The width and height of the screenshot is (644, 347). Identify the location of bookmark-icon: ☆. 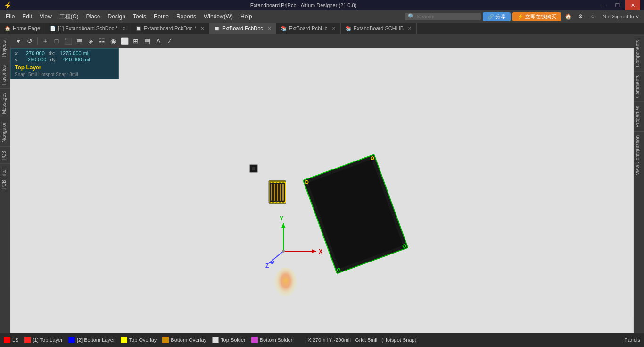
(593, 17).